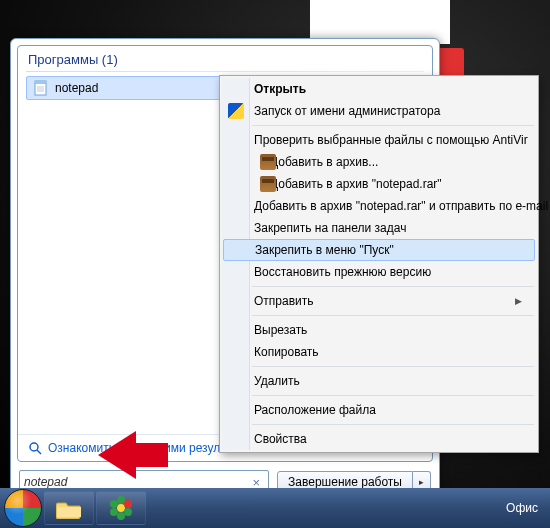  What do you see at coordinates (121, 508) in the screenshot?
I see `icq-flower-icon` at bounding box center [121, 508].